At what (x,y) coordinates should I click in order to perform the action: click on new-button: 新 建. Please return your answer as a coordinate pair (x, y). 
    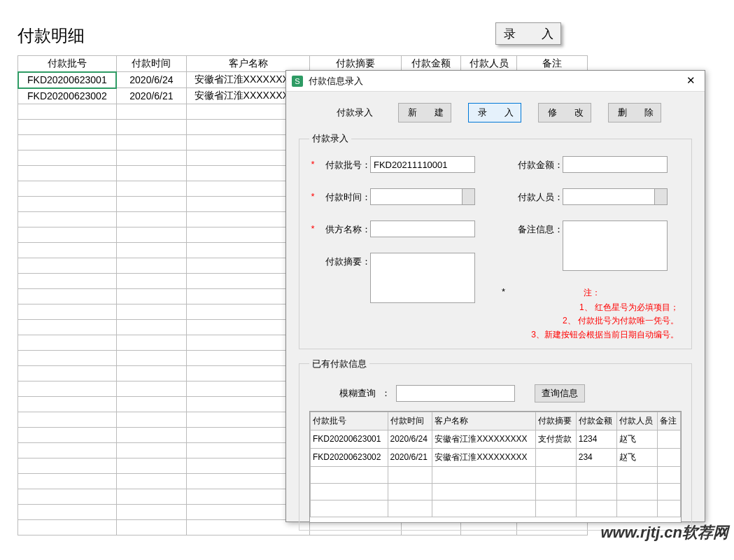
    Looking at the image, I should click on (425, 113).